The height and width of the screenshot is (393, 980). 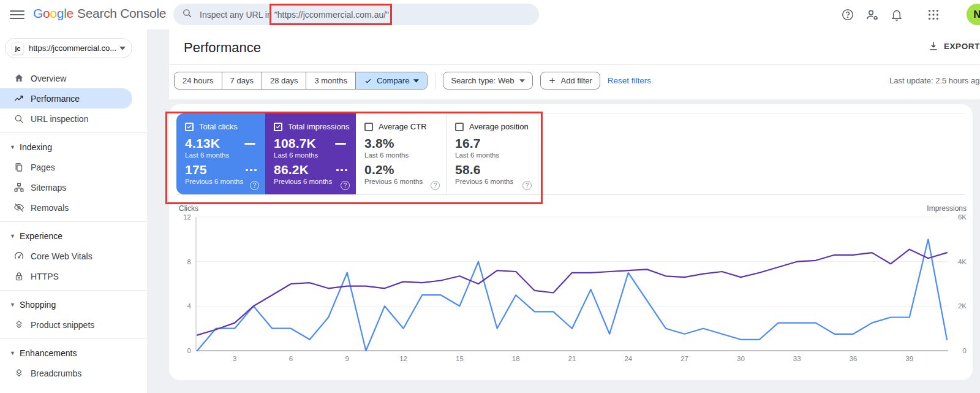 I want to click on url-inspect-search-bar: Inspect any URL in "https://jccommercial…, so click(x=356, y=15).